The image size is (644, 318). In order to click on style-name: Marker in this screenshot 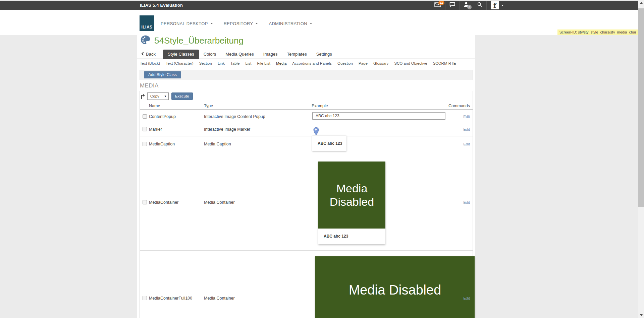, I will do `click(156, 129)`.